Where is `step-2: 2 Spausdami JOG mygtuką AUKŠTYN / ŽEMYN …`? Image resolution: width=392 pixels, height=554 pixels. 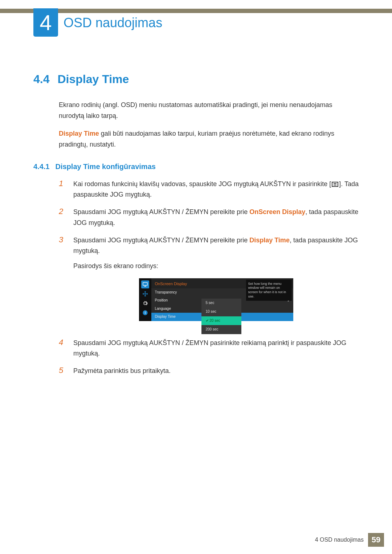
step-2: 2 Spausdami JOG mygtuką AUKŠTYN / ŽEMYN … is located at coordinates (209, 218).